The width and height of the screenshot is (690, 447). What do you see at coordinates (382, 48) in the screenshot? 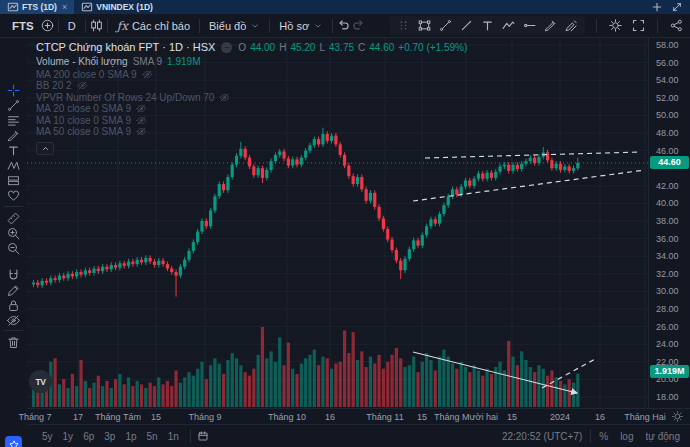
I see `close-value: 44.60` at bounding box center [382, 48].